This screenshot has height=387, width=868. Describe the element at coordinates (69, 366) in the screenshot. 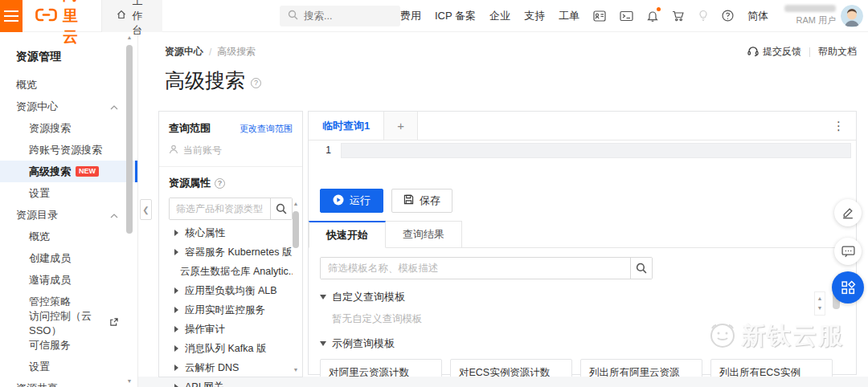

I see `sidebar-item-rd-settings: 设置` at that location.